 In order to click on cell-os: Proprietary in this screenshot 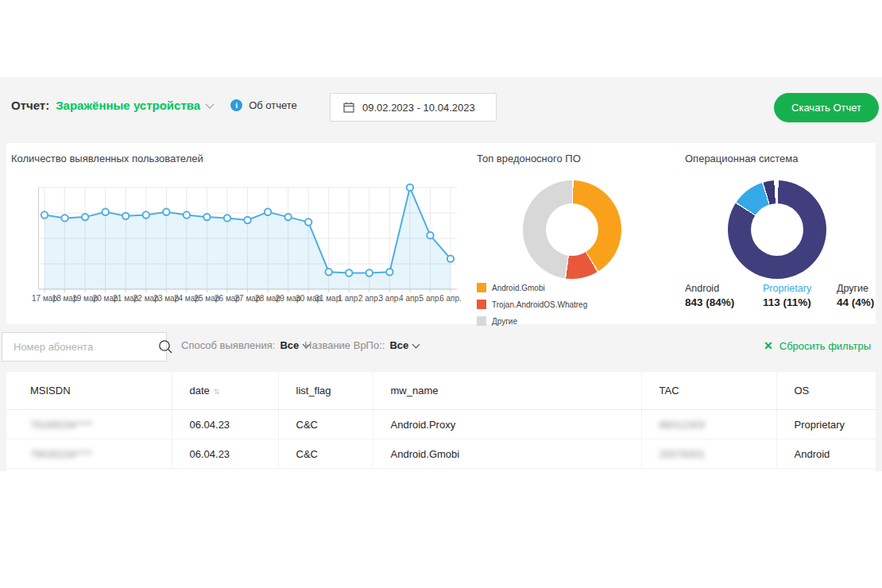, I will do `click(826, 424)`.